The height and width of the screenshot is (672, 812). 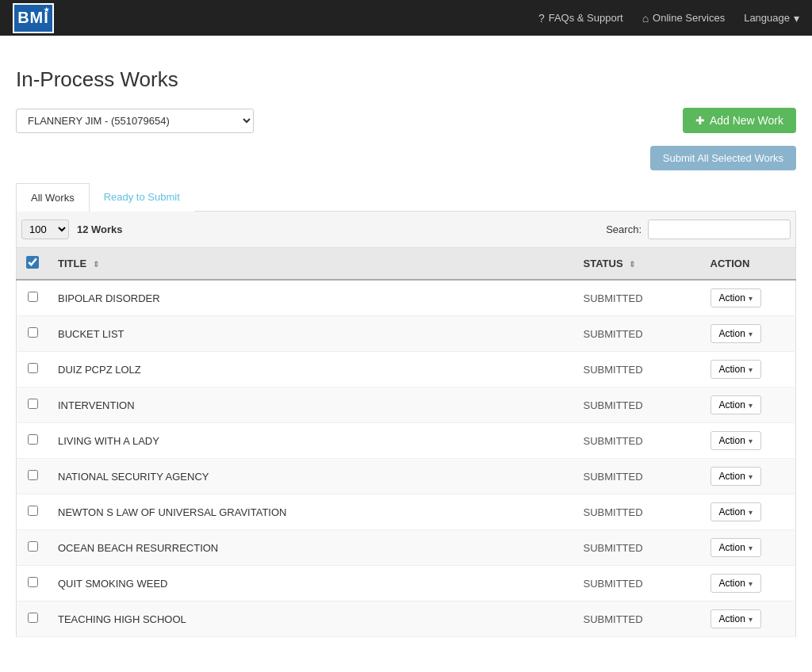 I want to click on nav-links: ? FAQs & Support ⌂ Online Services Langu…, so click(x=669, y=18).